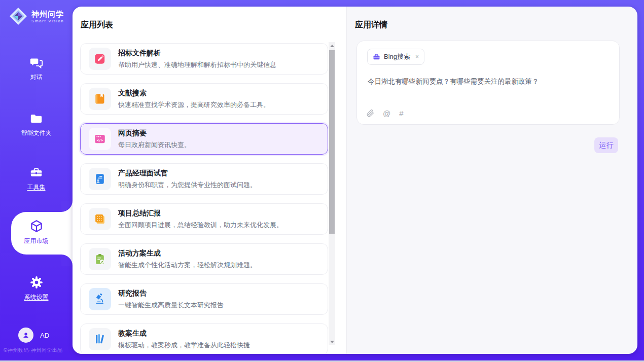  I want to click on chip-close-icon: ×, so click(417, 57).